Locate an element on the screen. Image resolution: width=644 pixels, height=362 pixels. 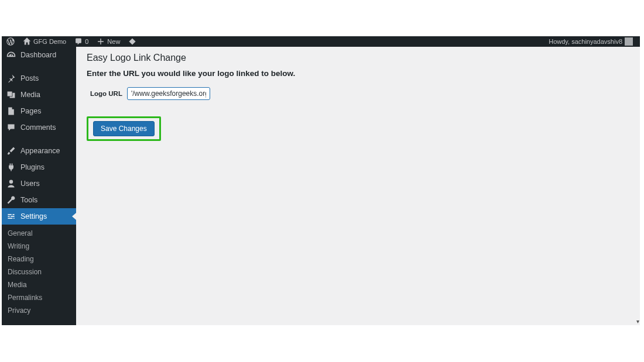
site-name: GFG Demo is located at coordinates (50, 42).